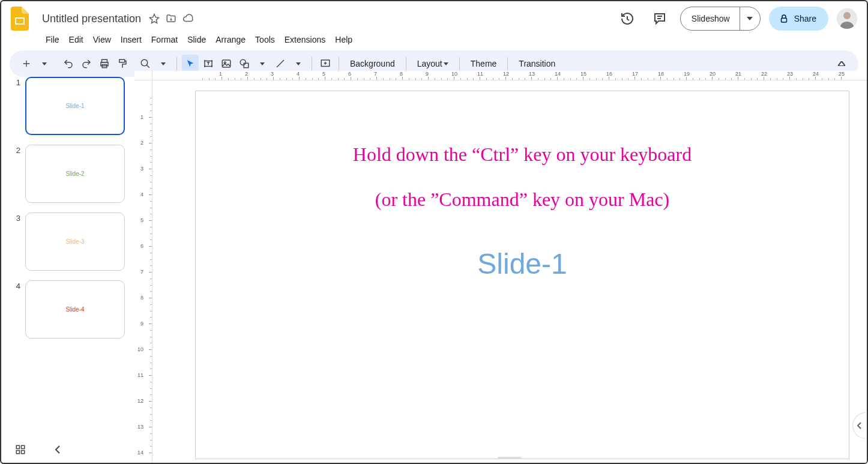  What do you see at coordinates (660, 19) in the screenshot?
I see `comments-icon` at bounding box center [660, 19].